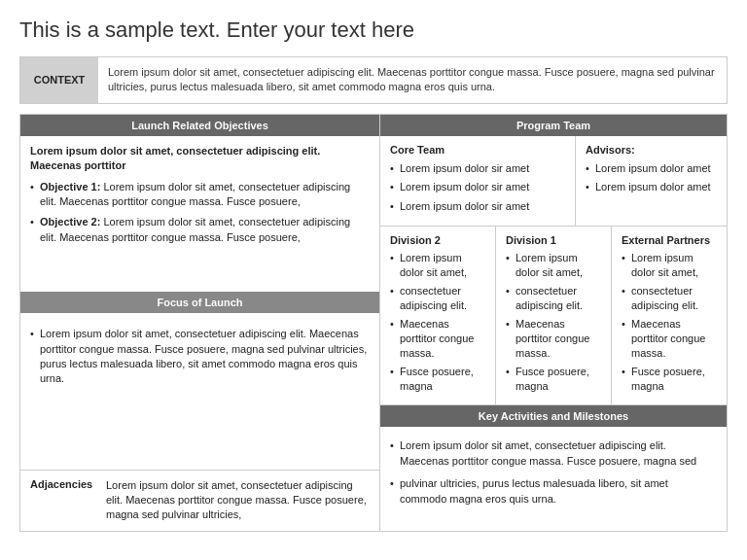 This screenshot has width=747, height=560. I want to click on key-activities-body: Lorem ipsum dolor sit amet, consectetuer…, so click(553, 478).